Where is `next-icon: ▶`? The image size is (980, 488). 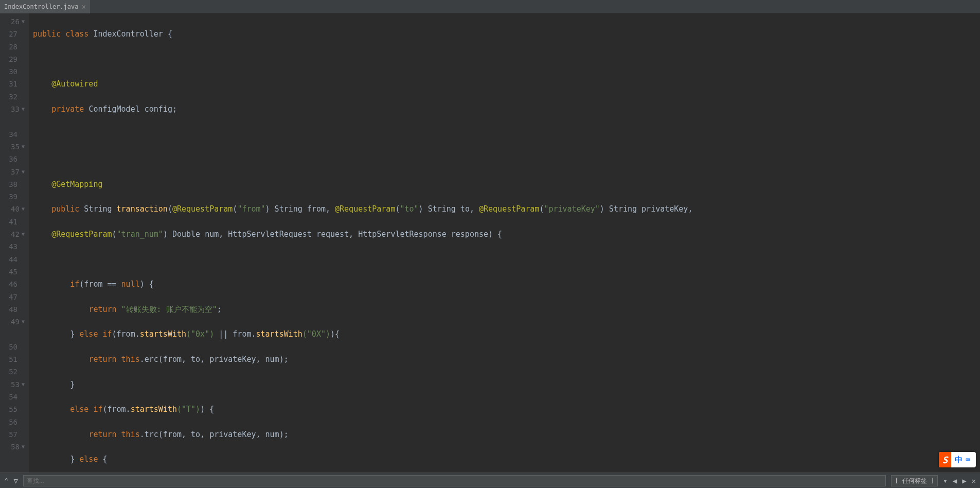
next-icon: ▶ is located at coordinates (964, 481).